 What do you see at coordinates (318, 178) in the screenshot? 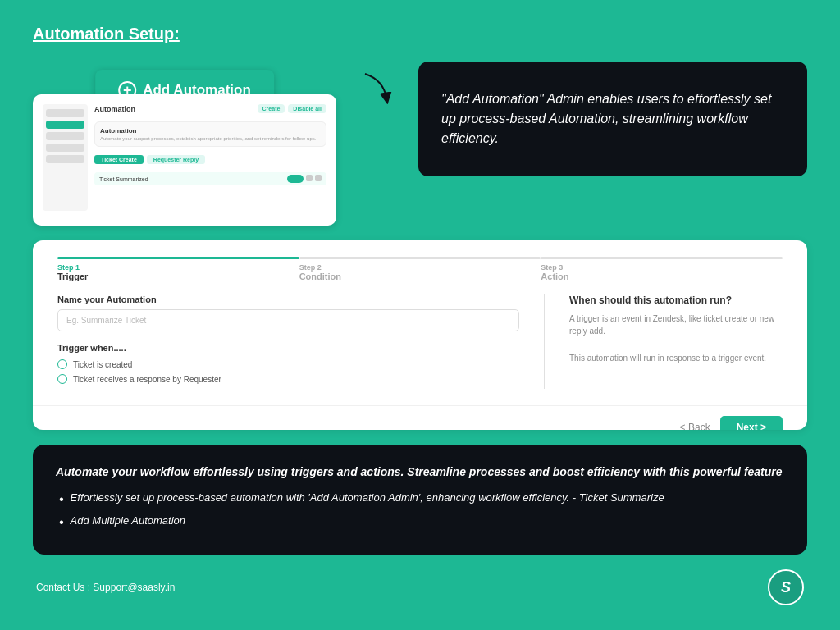
I see `mock-icon-delete` at bounding box center [318, 178].